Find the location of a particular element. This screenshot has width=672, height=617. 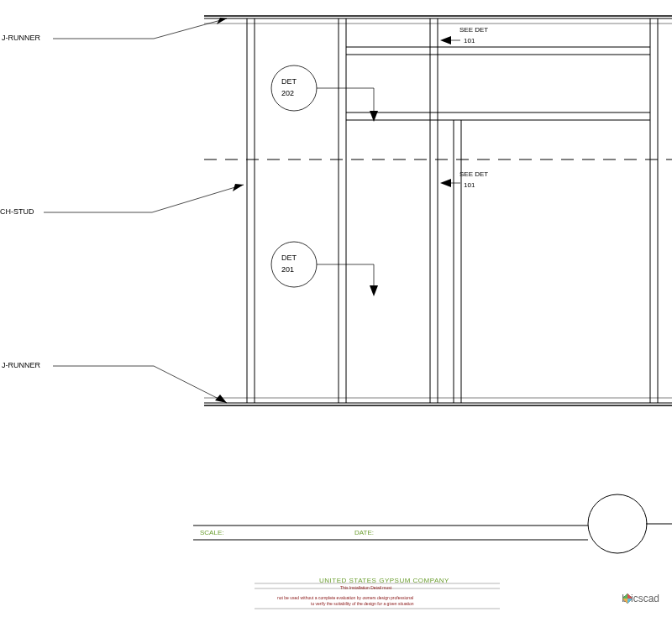

j-runner-bottom-label: J-RUNNER is located at coordinates (21, 365).